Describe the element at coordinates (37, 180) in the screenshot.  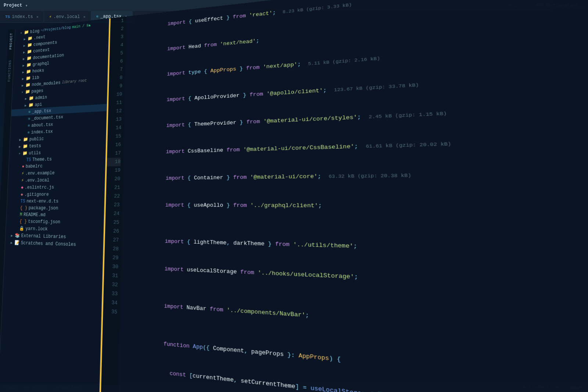
I see `file-label: .env.local` at that location.